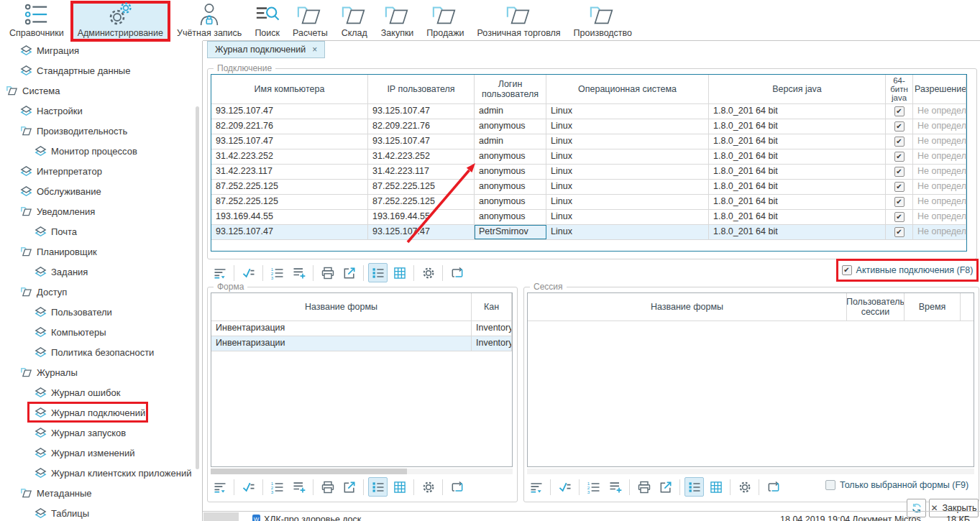 This screenshot has width=980, height=521. I want to click on column-header: Кан, so click(492, 307).